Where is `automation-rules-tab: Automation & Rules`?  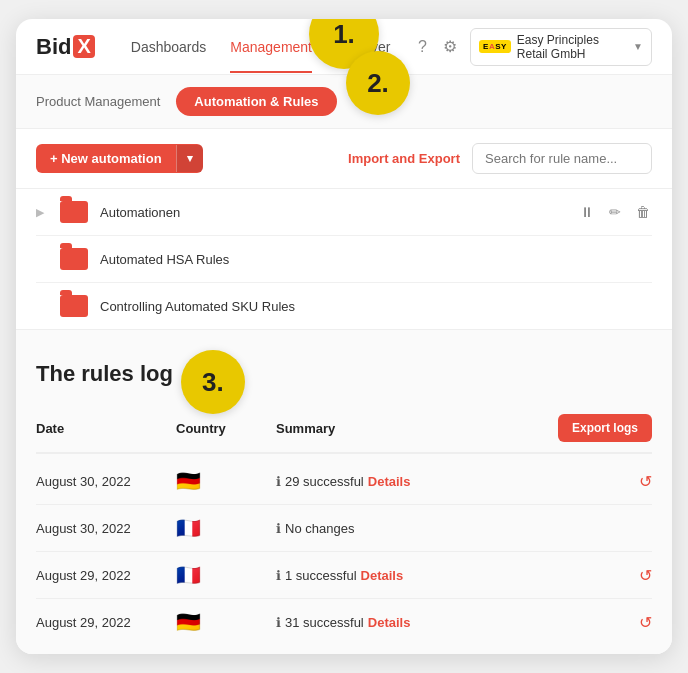 automation-rules-tab: Automation & Rules is located at coordinates (256, 102).